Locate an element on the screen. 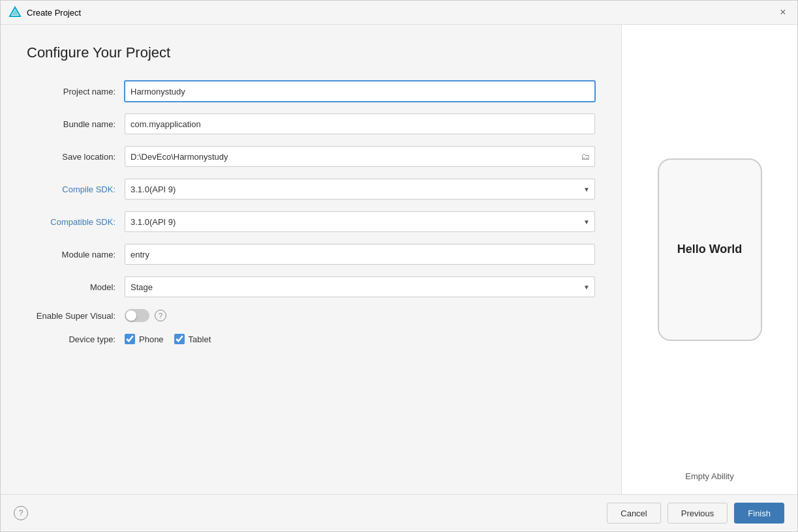  compile-sdk-select-wrapper: 3.1.0(API 9) ▼ is located at coordinates (360, 189).